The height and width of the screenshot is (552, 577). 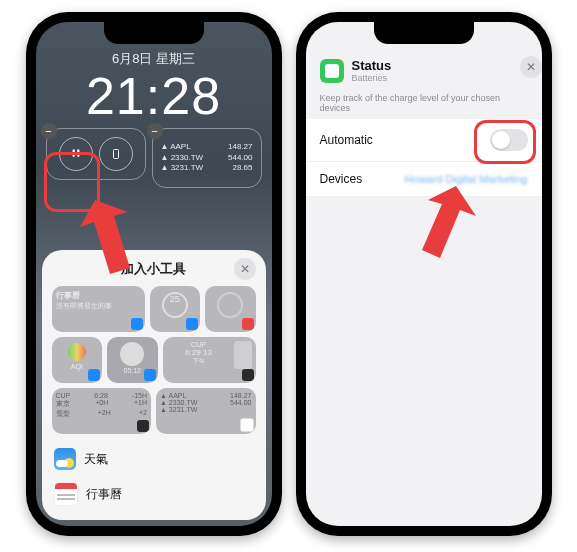 I want to click on stock-val: 148.27, so click(x=240, y=147).